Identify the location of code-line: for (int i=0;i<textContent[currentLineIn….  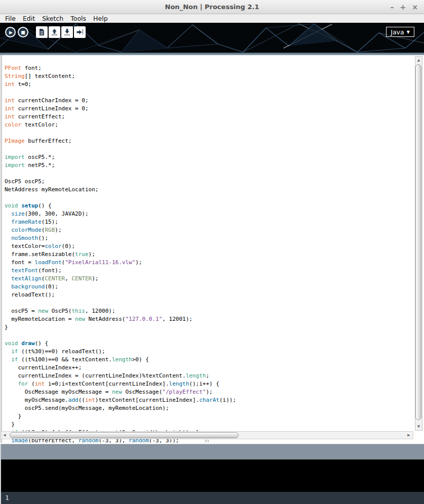
(209, 384).